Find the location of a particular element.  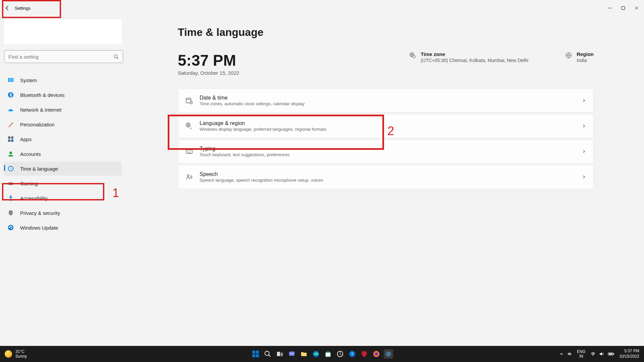

card-speech: Speech Speech language, speech recogniti… is located at coordinates (386, 177).